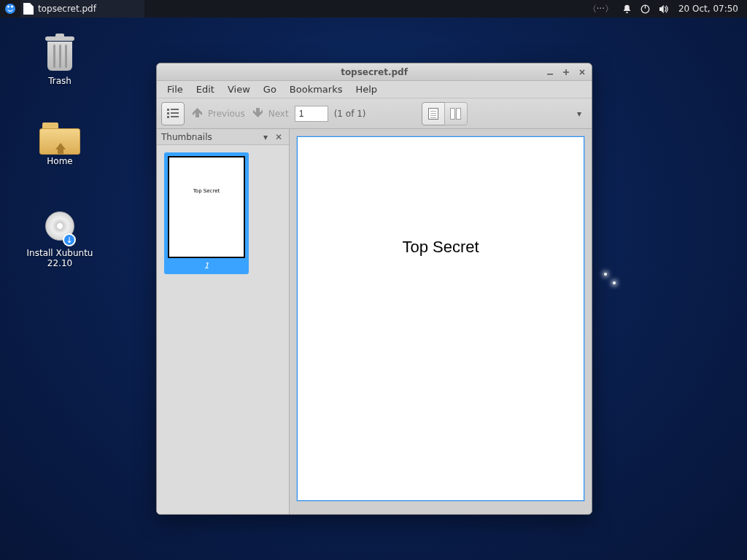  Describe the element at coordinates (266, 137) in the screenshot. I see `side-pane-menu-button: ▾` at that location.